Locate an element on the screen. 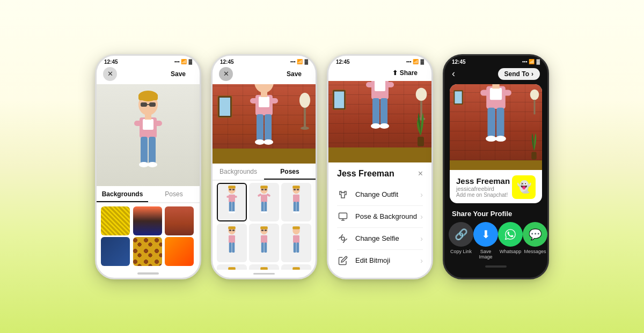 Image resolution: width=644 pixels, height=333 pixels. poses-grid is located at coordinates (264, 225).